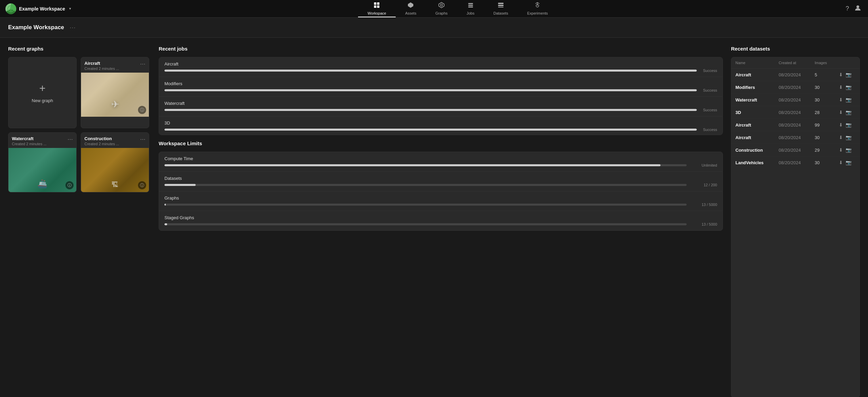 This screenshot has width=868, height=397. Describe the element at coordinates (858, 9) in the screenshot. I see `user-icon` at that location.